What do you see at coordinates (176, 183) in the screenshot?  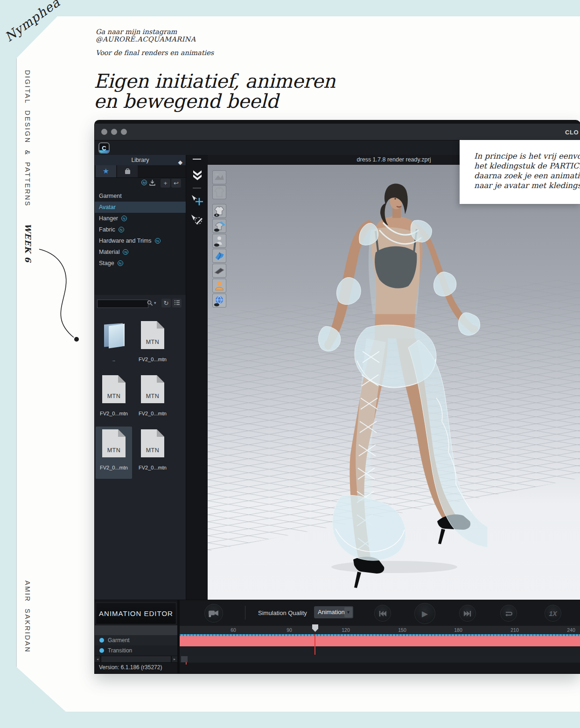 I see `undo-button: ↩` at bounding box center [176, 183].